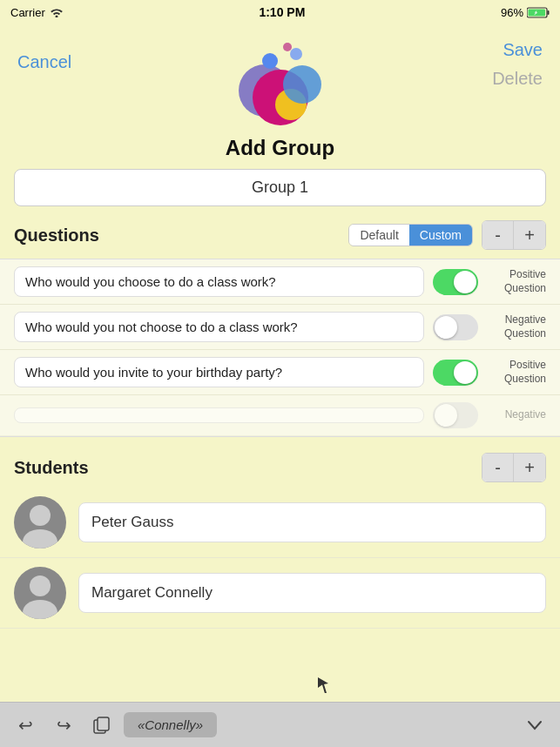 This screenshot has width=560, height=747. I want to click on cursor, so click(323, 687).